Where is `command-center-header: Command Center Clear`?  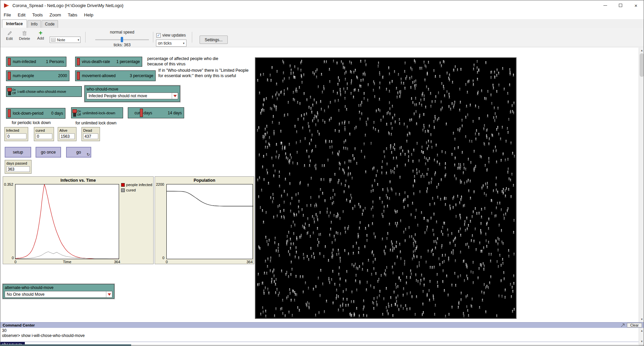
command-center-header: Command Center Clear is located at coordinates (322, 325).